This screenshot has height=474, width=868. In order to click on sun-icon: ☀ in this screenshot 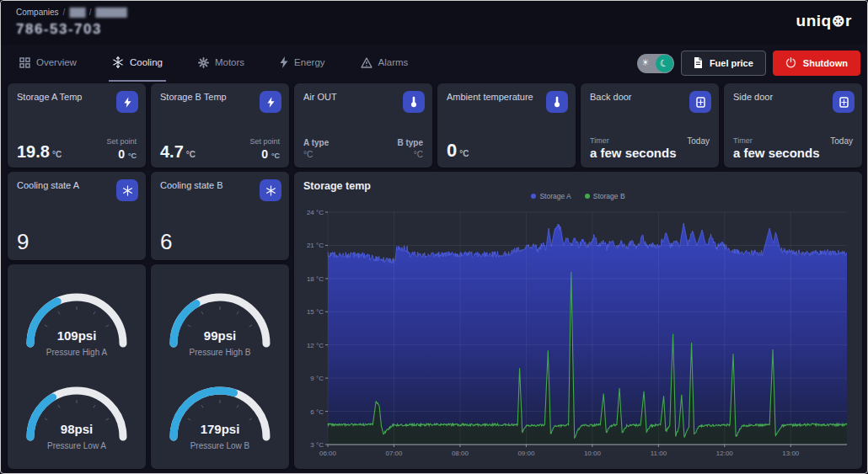, I will do `click(646, 63)`.